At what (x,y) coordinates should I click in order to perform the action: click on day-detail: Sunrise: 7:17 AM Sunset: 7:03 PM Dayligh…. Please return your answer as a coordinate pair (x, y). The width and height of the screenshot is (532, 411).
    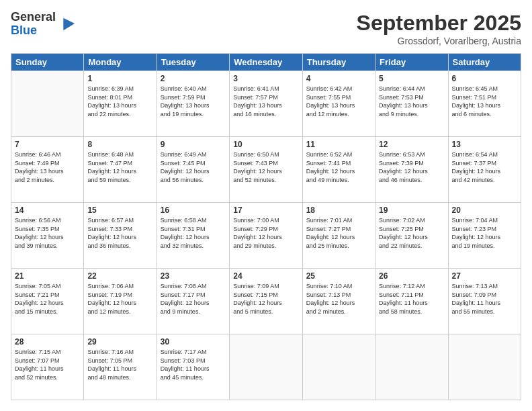
    Looking at the image, I should click on (193, 365).